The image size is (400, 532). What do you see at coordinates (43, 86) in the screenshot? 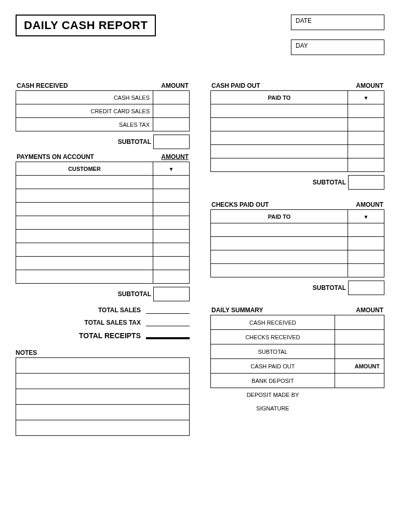
I see `cash-received-header: CASH RECEIVED` at bounding box center [43, 86].